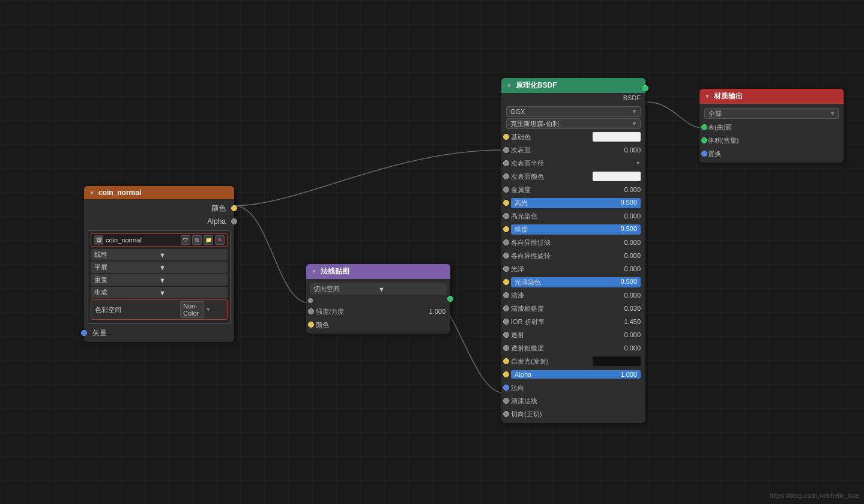 Image resolution: width=864 pixels, height=504 pixels. What do you see at coordinates (378, 289) in the screenshot?
I see `space-dropdown: 切向空间 ▼` at bounding box center [378, 289].